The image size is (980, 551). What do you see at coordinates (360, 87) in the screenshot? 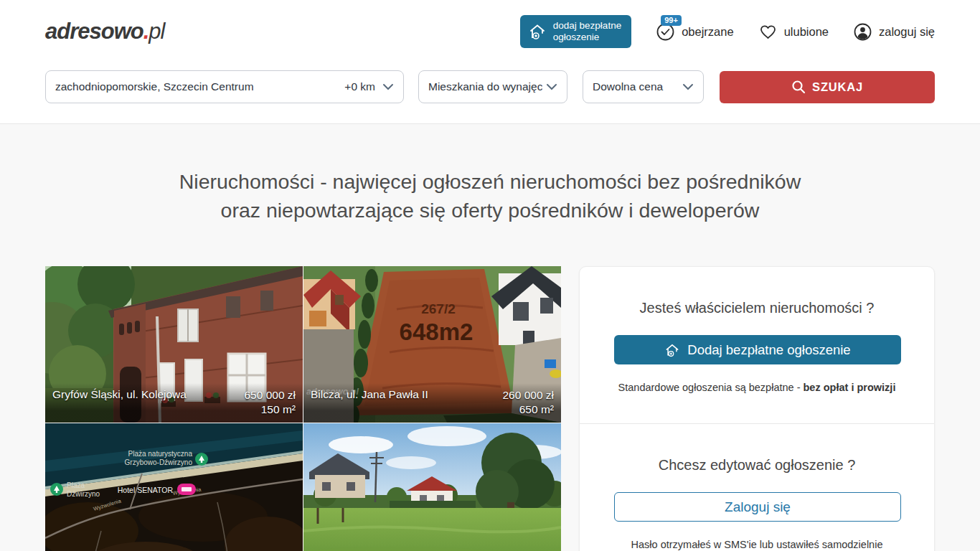
I see `radius-value: +0 km` at bounding box center [360, 87].